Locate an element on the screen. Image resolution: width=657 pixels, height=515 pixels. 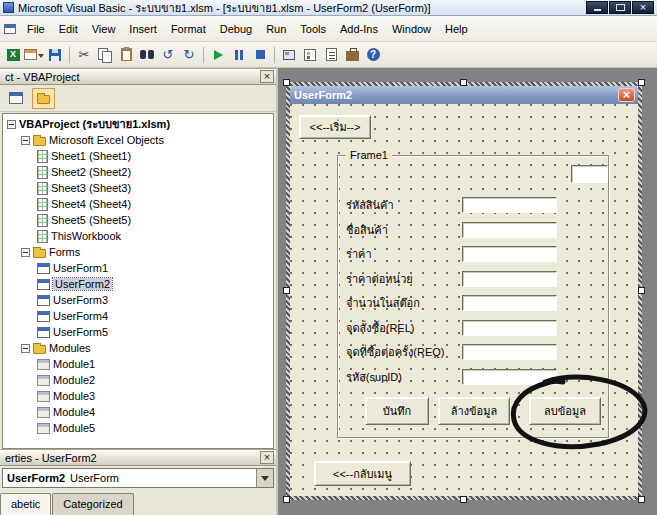
textbox-order-qty is located at coordinates (510, 352).